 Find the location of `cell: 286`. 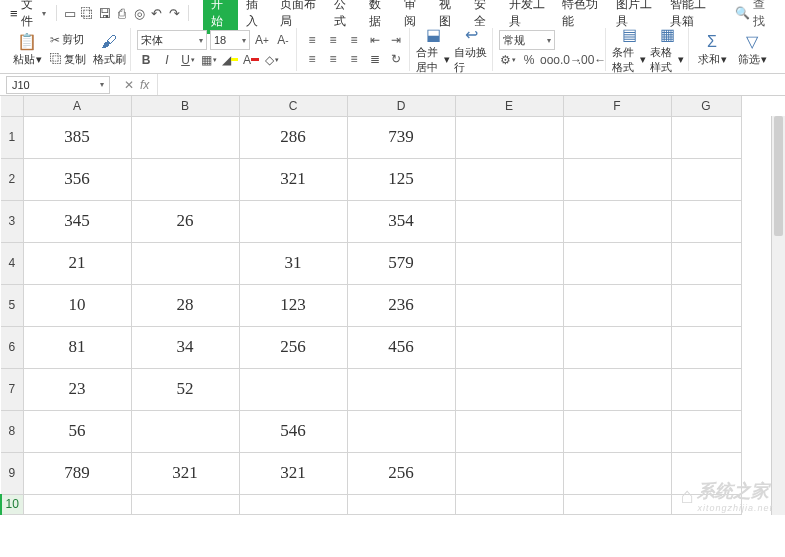

cell: 286 is located at coordinates (293, 137).